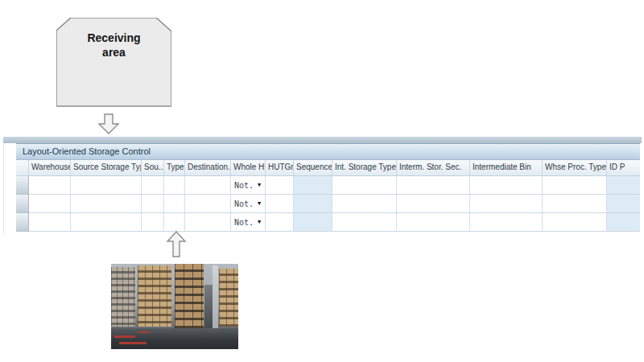  What do you see at coordinates (175, 339) in the screenshot?
I see `photo-floor` at bounding box center [175, 339].